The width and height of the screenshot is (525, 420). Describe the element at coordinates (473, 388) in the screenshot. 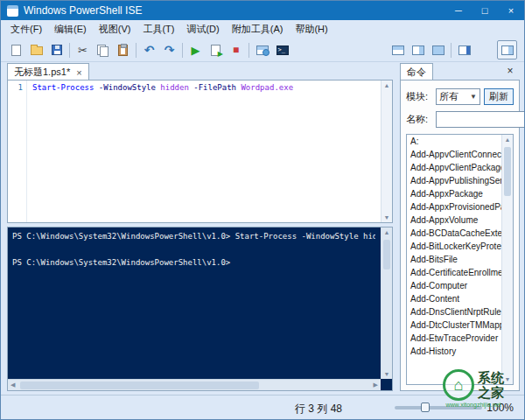

I see `watermark: ⌂ 系统 之家 www.xitongzhijia.net` at that location.